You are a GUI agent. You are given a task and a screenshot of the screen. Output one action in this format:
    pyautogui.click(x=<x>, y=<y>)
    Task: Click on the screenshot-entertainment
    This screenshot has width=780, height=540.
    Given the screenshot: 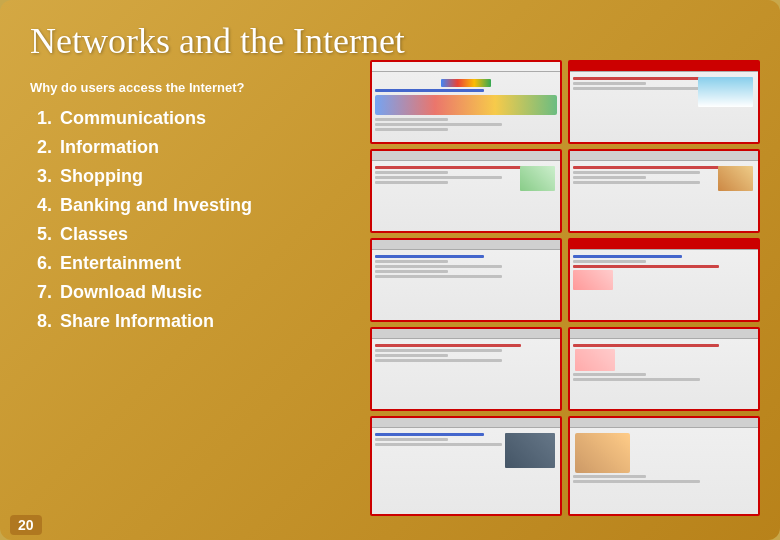 What is the action you would take?
    pyautogui.click(x=466, y=369)
    